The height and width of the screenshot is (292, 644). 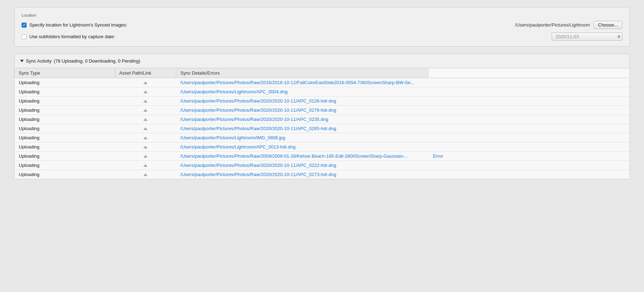 What do you see at coordinates (587, 37) in the screenshot?
I see `date-select: 2020/11-03` at bounding box center [587, 37].